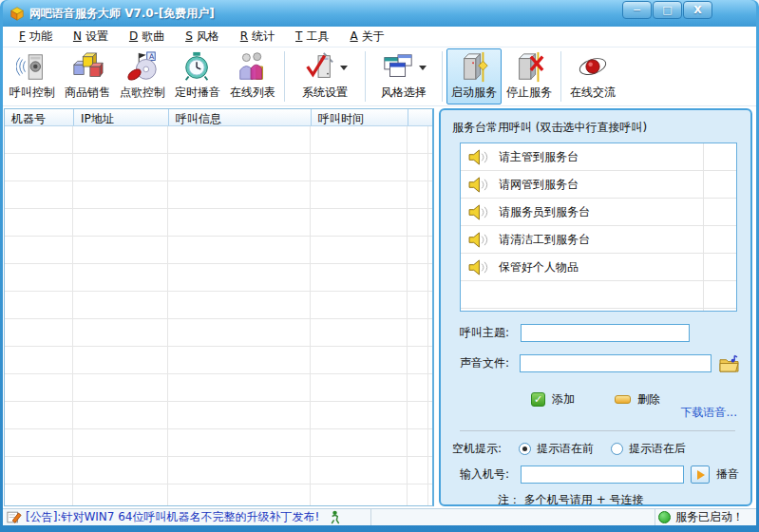  What do you see at coordinates (152, 57) in the screenshot?
I see `svg-text: A` at bounding box center [152, 57].